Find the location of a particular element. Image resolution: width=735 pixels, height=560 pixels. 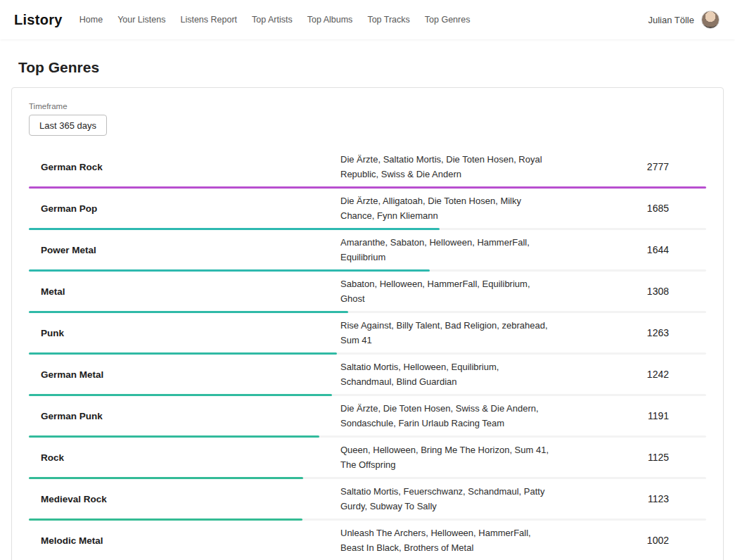

nav-item-home: Home is located at coordinates (91, 20).